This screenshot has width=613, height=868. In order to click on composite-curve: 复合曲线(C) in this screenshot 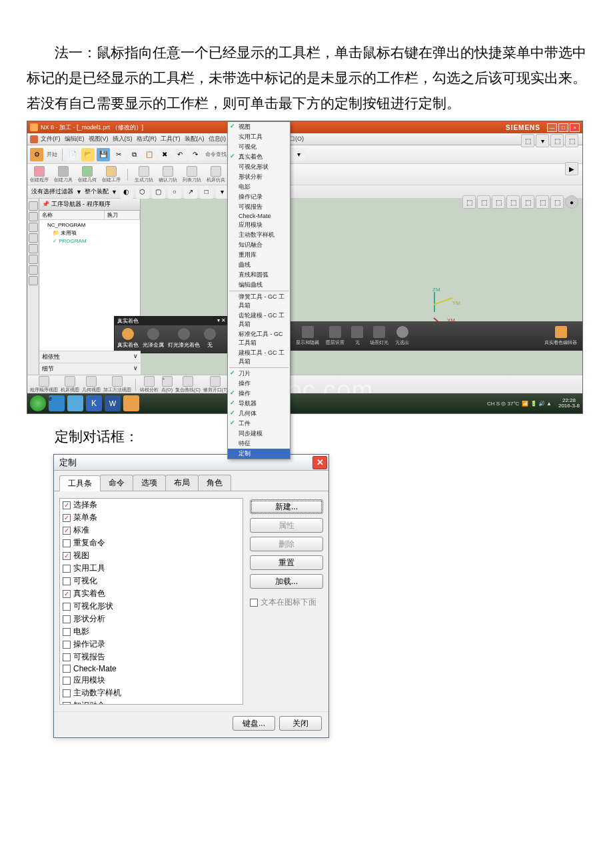, I will do `click(188, 385)`.